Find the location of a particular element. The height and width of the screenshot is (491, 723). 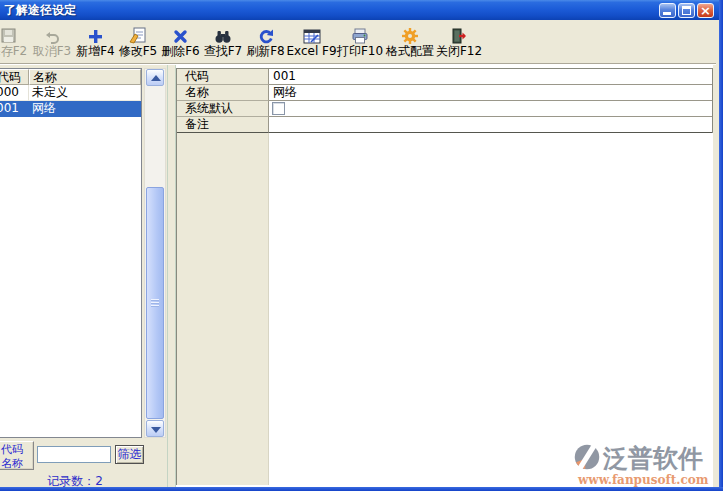

delete-icon is located at coordinates (180, 34).